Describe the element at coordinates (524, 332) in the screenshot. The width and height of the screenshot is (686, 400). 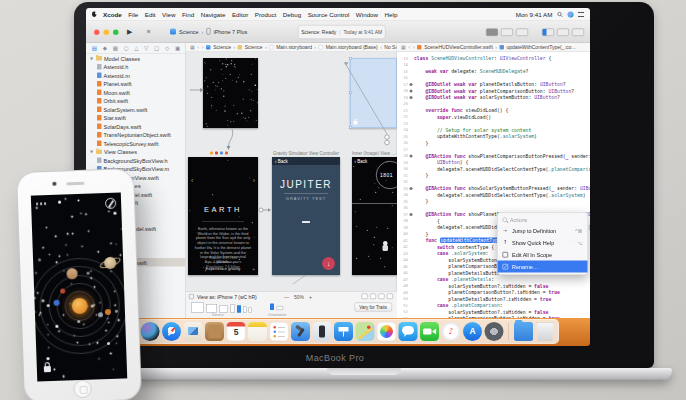
I see `dock-downloads-icon` at that location.